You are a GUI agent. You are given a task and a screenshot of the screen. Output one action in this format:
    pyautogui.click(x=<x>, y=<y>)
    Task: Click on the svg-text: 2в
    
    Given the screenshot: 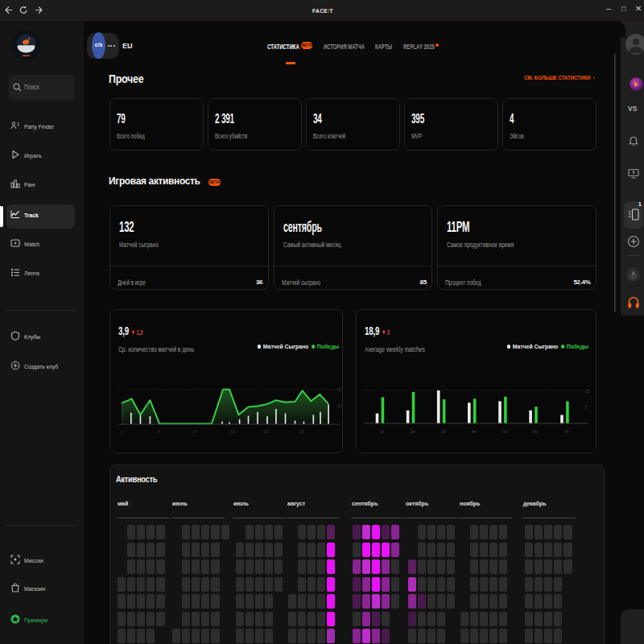 What is the action you would take?
    pyautogui.click(x=413, y=431)
    